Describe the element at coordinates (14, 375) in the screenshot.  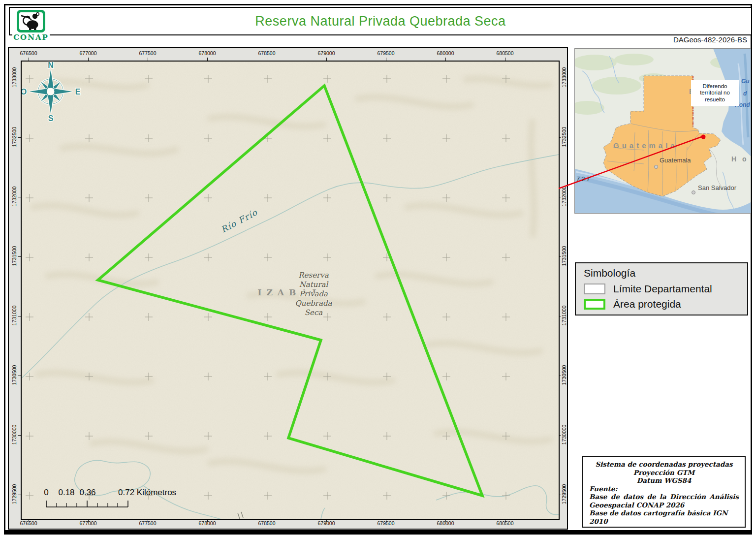
I see `y-axis-label-left: 1730500` at that location.